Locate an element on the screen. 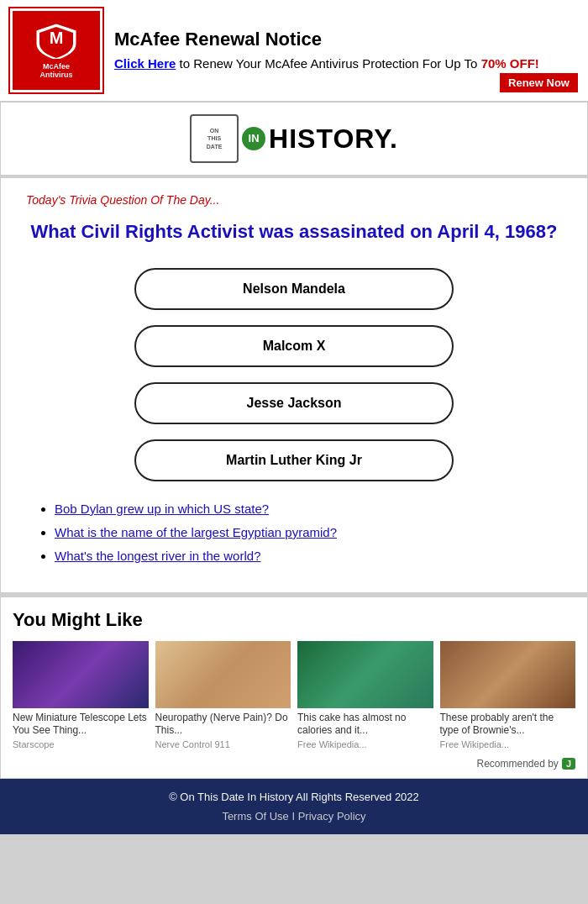  ad-body-text: to Renew Your McAfee Antivirus Protectio… is located at coordinates (328, 64).